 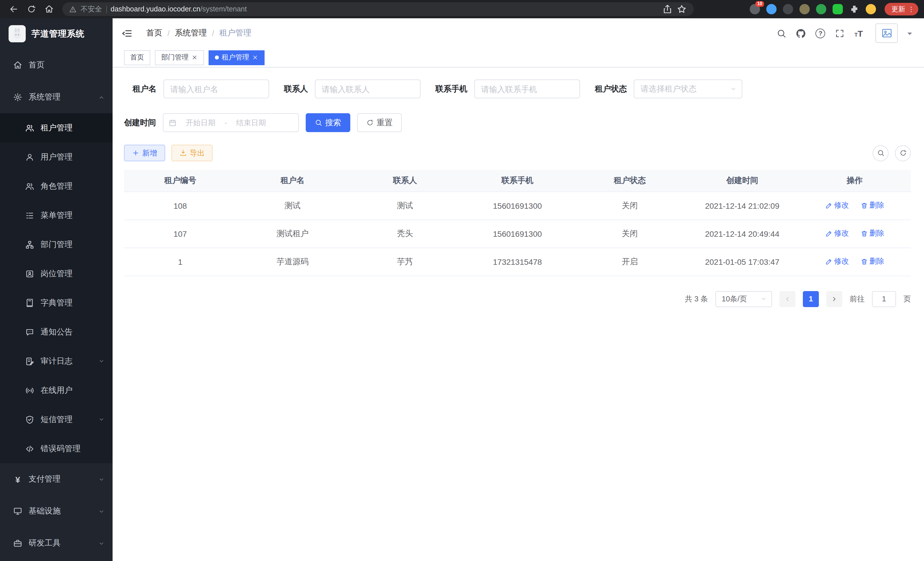 I want to click on goto-page-input, so click(x=884, y=299).